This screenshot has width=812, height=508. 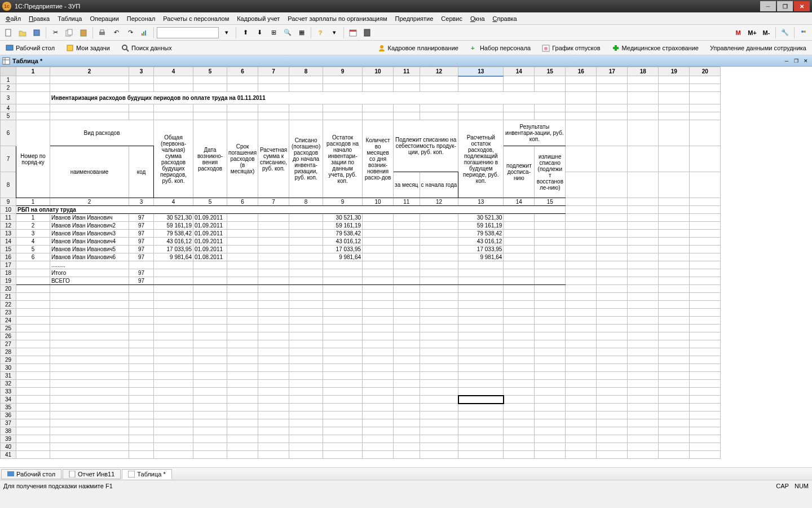 I want to click on row-header: 19, so click(x=8, y=281).